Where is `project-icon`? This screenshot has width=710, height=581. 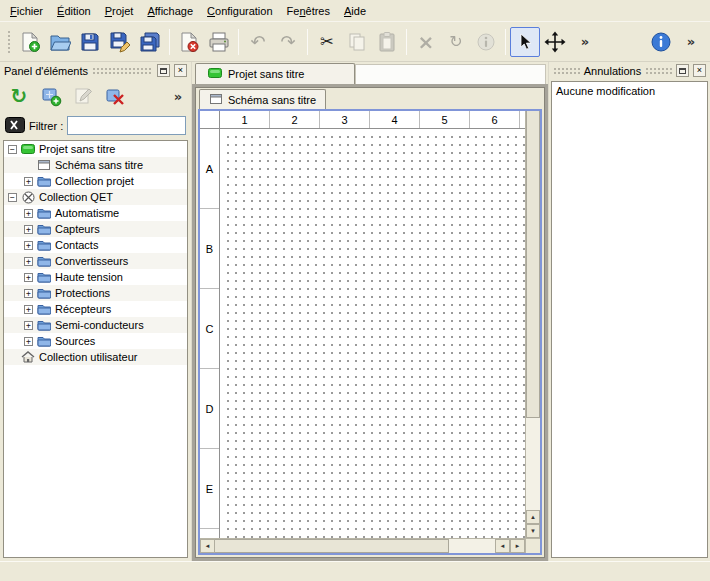
project-icon is located at coordinates (28, 149).